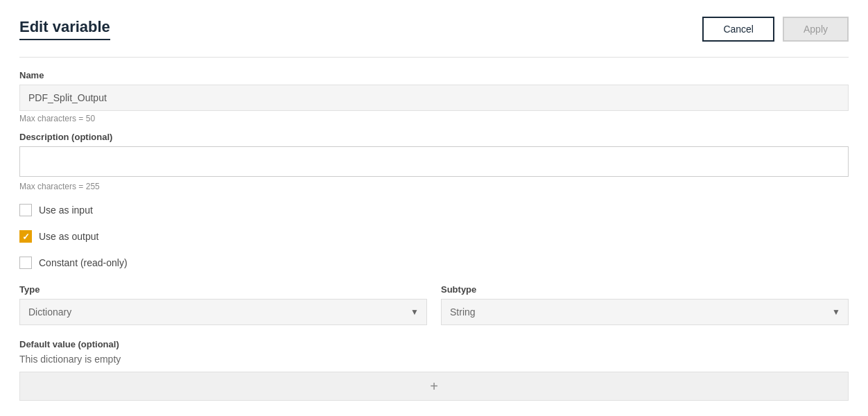 The height and width of the screenshot is (416, 868). Describe the element at coordinates (434, 29) in the screenshot. I see `dialog-header: Edit variable Cancel Apply` at that location.